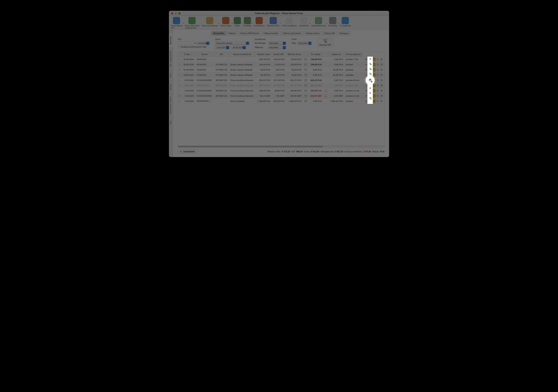  I want to click on sidetab-kasa: Kasa, so click(171, 76).